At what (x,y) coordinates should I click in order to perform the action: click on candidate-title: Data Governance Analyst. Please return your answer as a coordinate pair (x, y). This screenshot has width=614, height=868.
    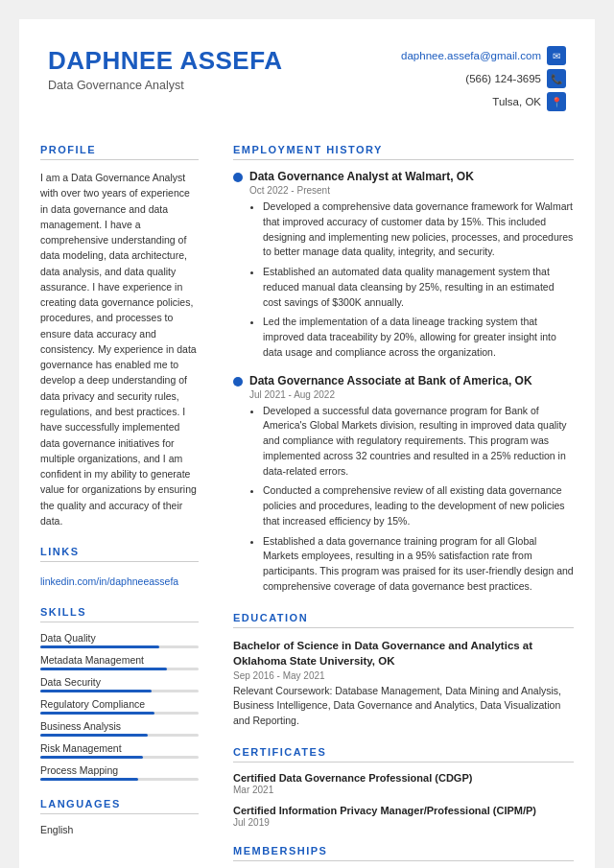
    Looking at the image, I should click on (165, 85).